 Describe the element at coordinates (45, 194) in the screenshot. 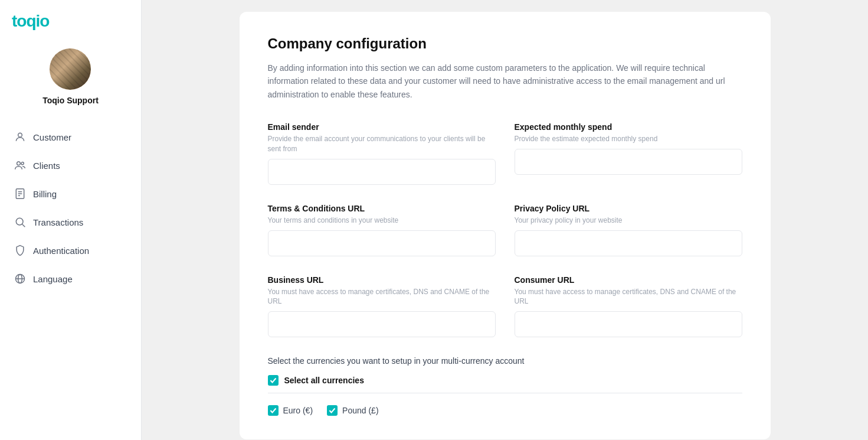

I see `sidebar-item-label-billing: Billing` at that location.